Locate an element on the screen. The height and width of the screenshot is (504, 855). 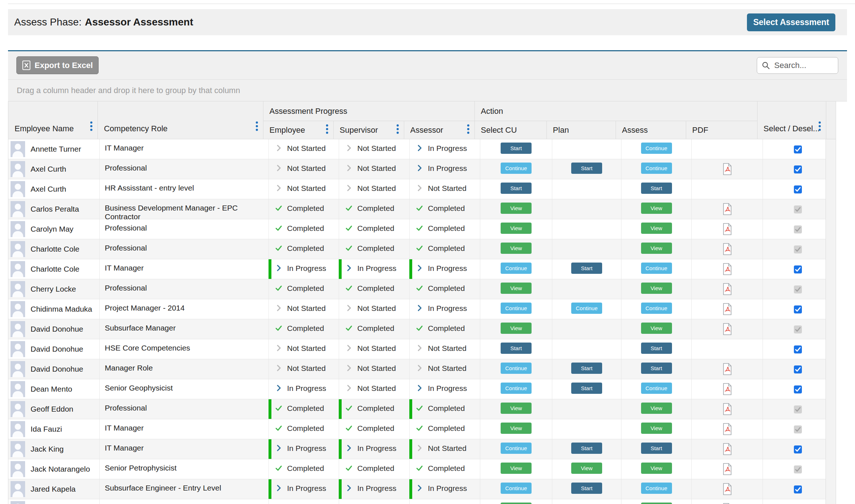
column-header-pdf: PDF is located at coordinates (722, 130).